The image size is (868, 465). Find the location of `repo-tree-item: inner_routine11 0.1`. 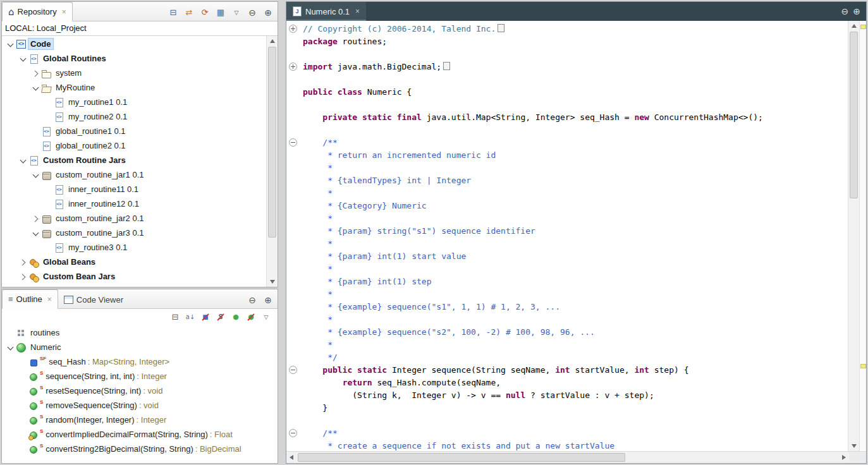

repo-tree-item: inner_routine11 0.1 is located at coordinates (134, 190).